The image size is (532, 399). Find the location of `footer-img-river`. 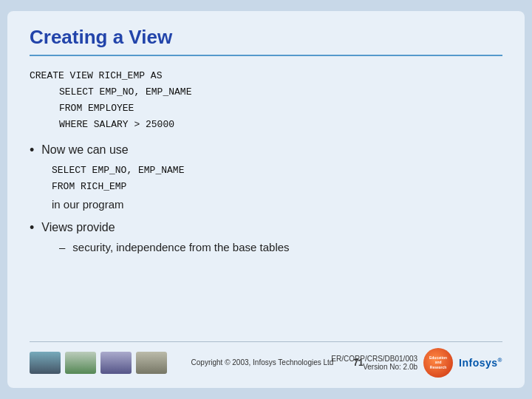

footer-img-river is located at coordinates (151, 363).